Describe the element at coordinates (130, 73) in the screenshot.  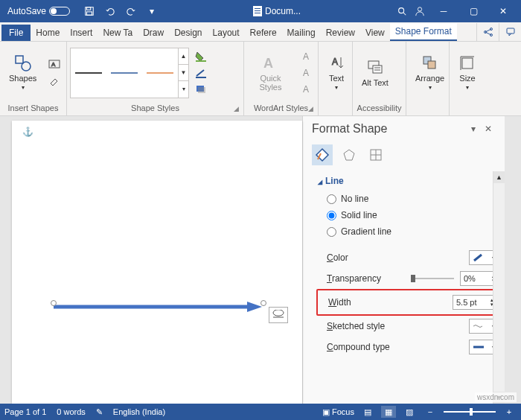
I see `shape-styles-gallery: ▲ ▼ ▾` at that location.